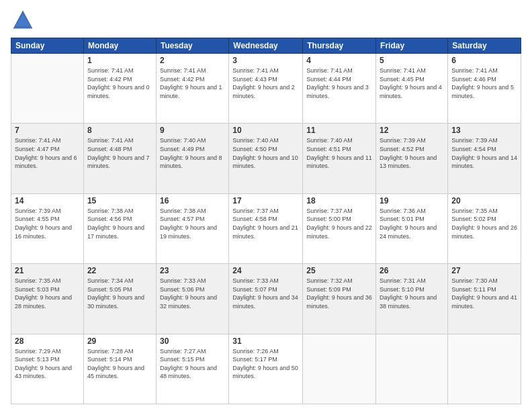  I want to click on cal-cell: 28 Sunrise: 7:29 AMSunset: 5:13 PMDaylig…, so click(48, 369).